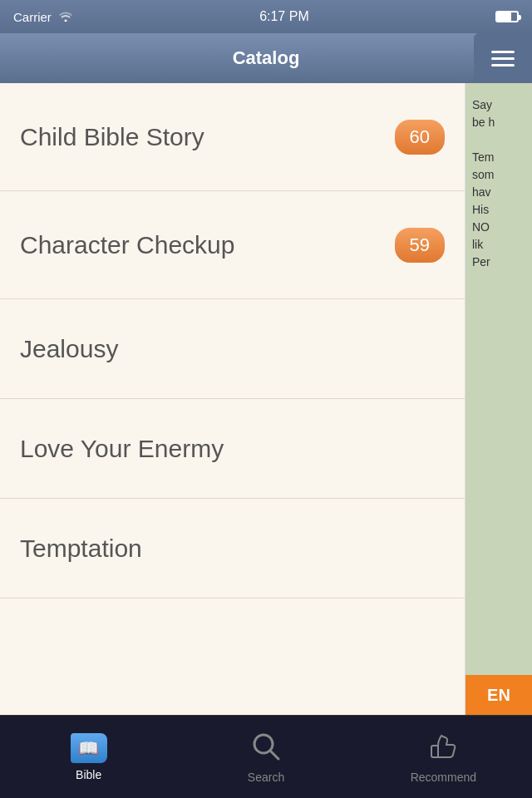 The width and height of the screenshot is (532, 798). Describe the element at coordinates (266, 756) in the screenshot. I see `tab-search: Search` at that location.